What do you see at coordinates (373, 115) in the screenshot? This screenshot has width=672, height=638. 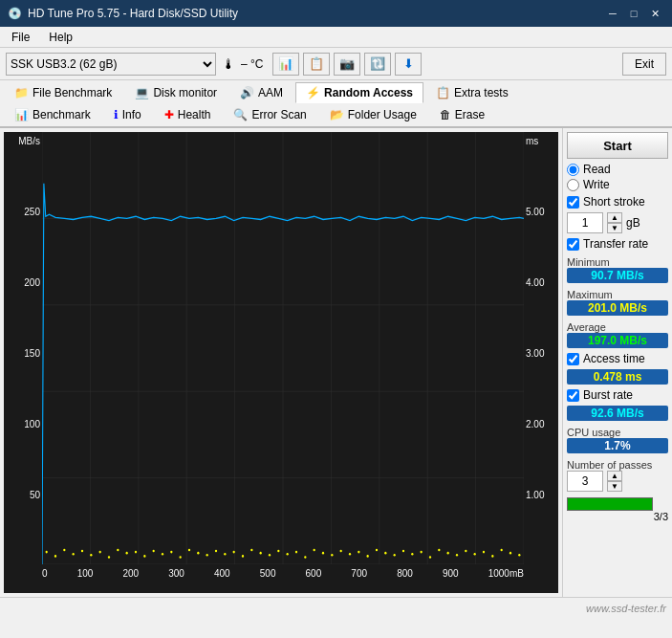 I see `tab-folder-usage: 📂 Folder Usage` at bounding box center [373, 115].